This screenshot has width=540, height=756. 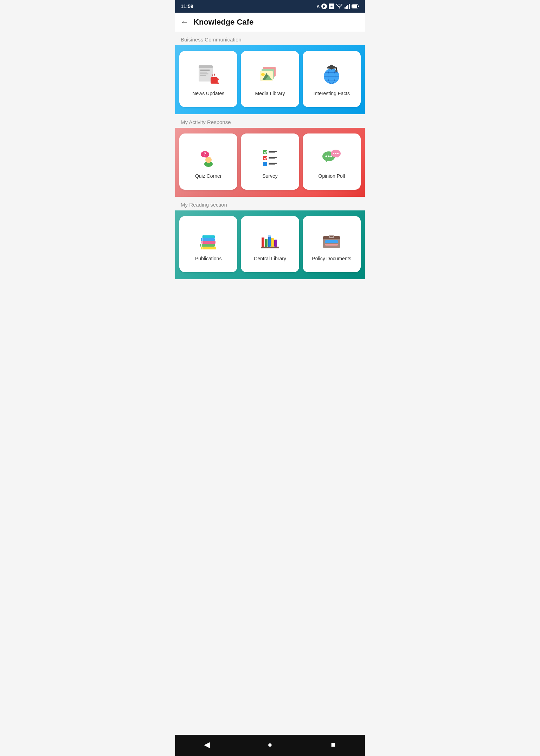 I want to click on app-icon-p: P, so click(x=324, y=6).